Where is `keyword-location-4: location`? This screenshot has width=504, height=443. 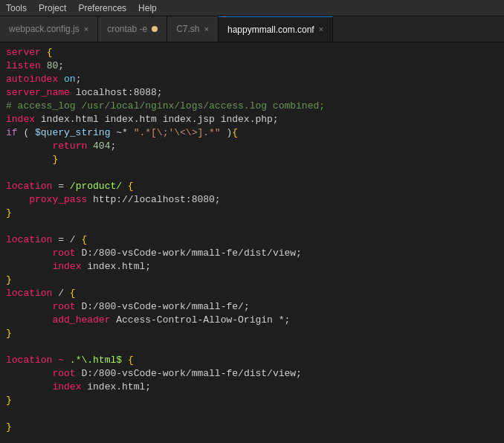 keyword-location-4: location is located at coordinates (29, 360).